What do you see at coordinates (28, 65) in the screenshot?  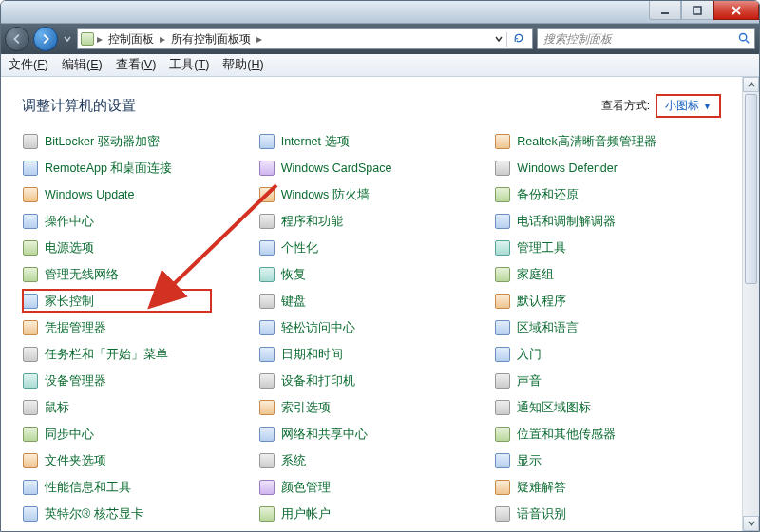 I see `menu-file: 文件(F)` at bounding box center [28, 65].